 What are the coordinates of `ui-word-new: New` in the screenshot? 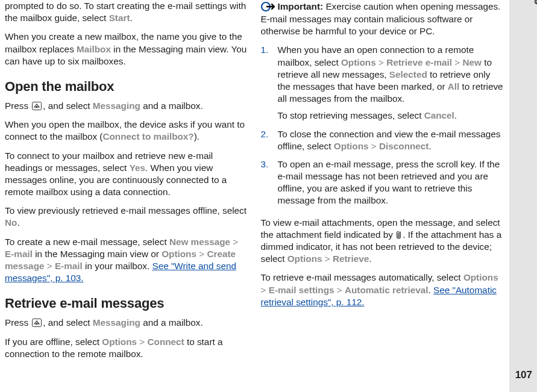 It's located at (471, 63).